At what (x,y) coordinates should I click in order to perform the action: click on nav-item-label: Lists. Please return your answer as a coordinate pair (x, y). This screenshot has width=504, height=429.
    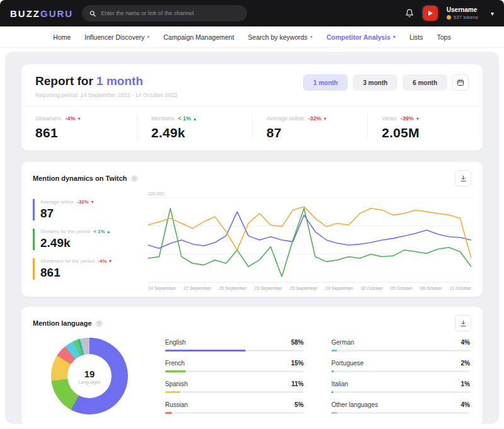
    Looking at the image, I should click on (416, 37).